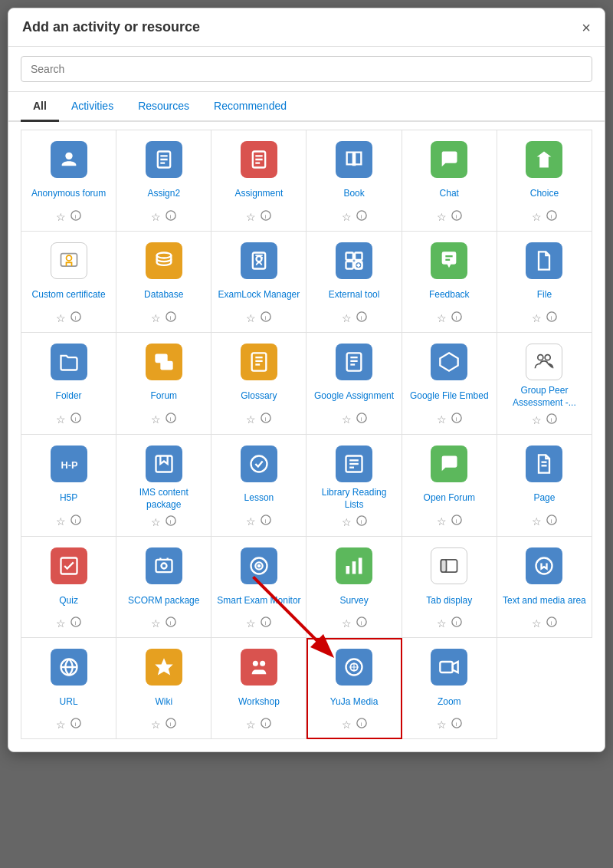 Image resolution: width=613 pixels, height=868 pixels. Describe the element at coordinates (156, 217) in the screenshot. I see `assign2-star: ☆` at that location.